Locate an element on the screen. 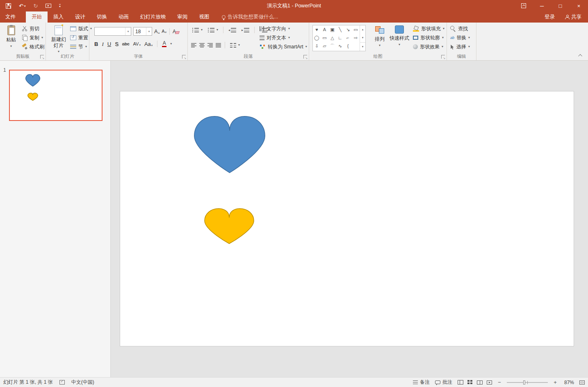 Image resolution: width=588 pixels, height=387 pixels. shape-arc: ⌒ is located at coordinates (332, 46).